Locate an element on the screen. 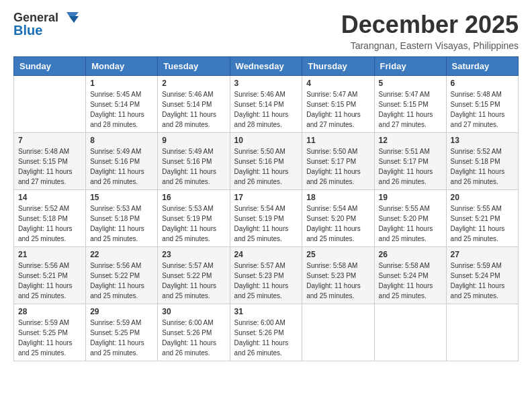 Image resolution: width=532 pixels, height=411 pixels. calendar-cell: 6Sunrise: 5:48 AMSunset: 5:15 PMDaylight… is located at coordinates (482, 105).